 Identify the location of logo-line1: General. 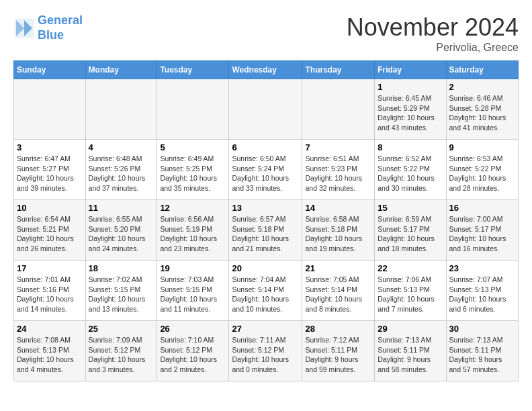
(60, 20).